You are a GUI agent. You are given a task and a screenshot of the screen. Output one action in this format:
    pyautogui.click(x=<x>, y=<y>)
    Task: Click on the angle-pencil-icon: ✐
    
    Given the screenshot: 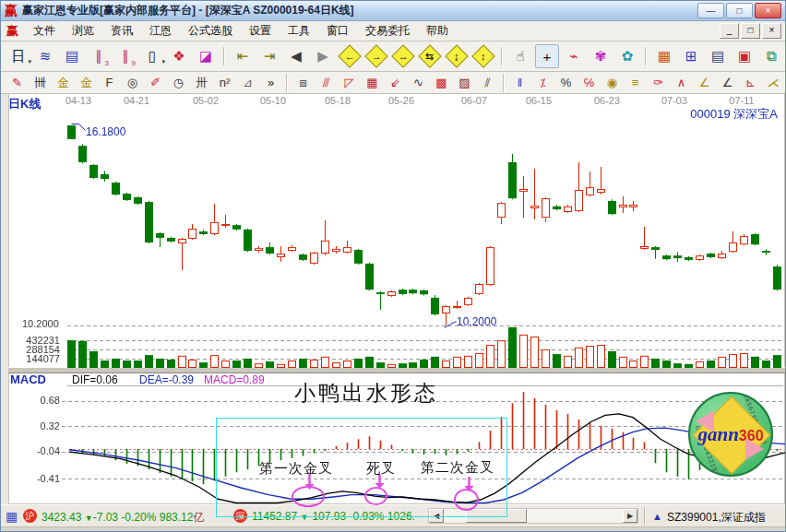 What is the action you would take?
    pyautogui.click(x=155, y=83)
    